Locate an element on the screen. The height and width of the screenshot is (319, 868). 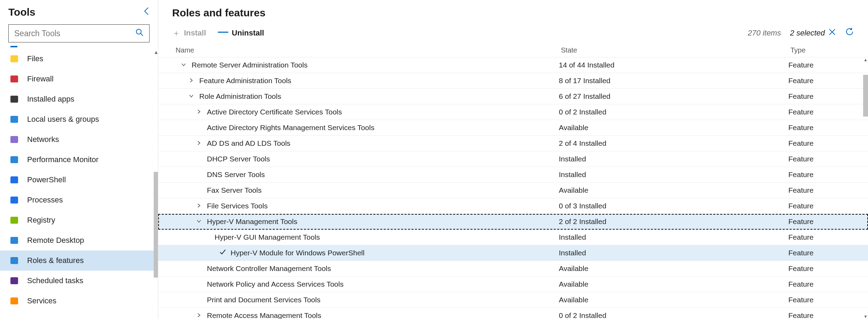
table-row: Print and Document Services ToolsAvailab… is located at coordinates (513, 300).